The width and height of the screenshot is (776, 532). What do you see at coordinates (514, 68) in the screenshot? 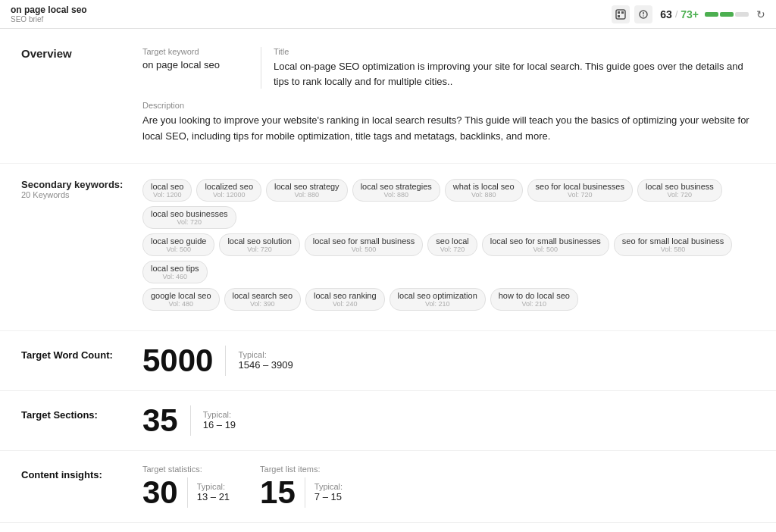
I see `title-col: Title Local on-page SEO optimization is …` at bounding box center [514, 68].